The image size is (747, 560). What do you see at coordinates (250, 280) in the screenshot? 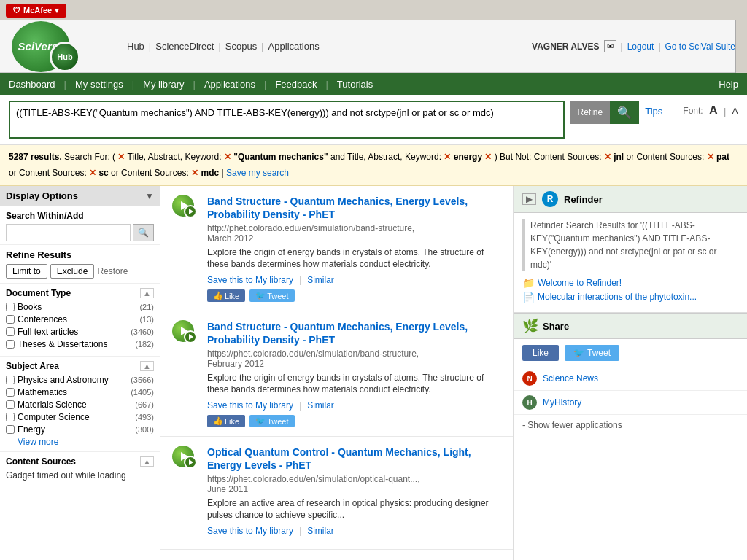
I see `result-1-save-link: Save this to My library` at bounding box center [250, 280].